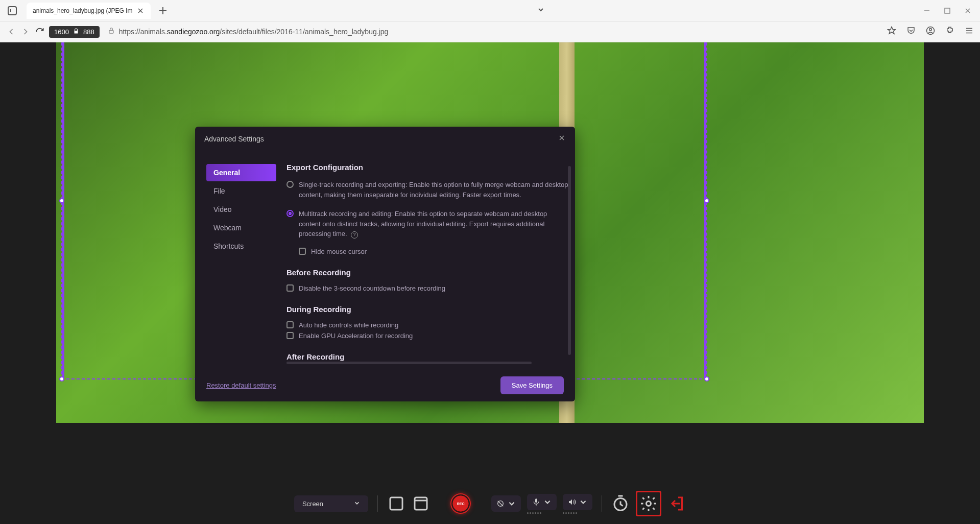 Image resolution: width=980 pixels, height=524 pixels. I want to click on microphone-toggle, so click(542, 502).